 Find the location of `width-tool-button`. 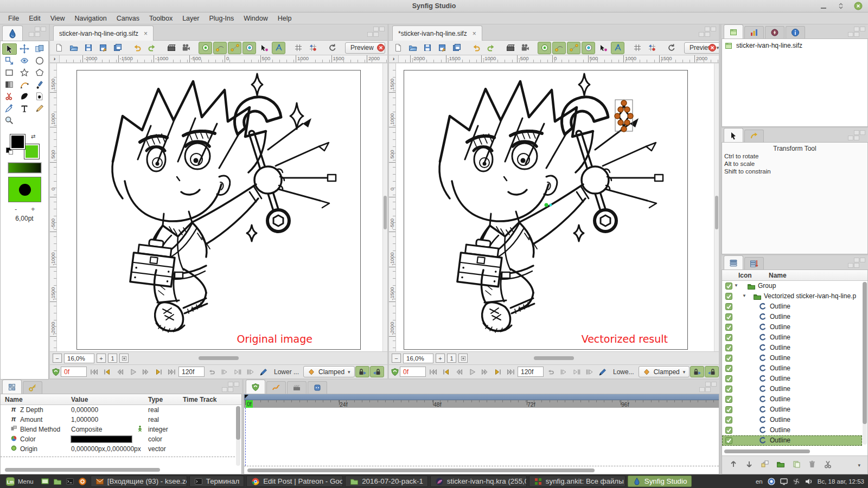

width-tool-button is located at coordinates (25, 61).